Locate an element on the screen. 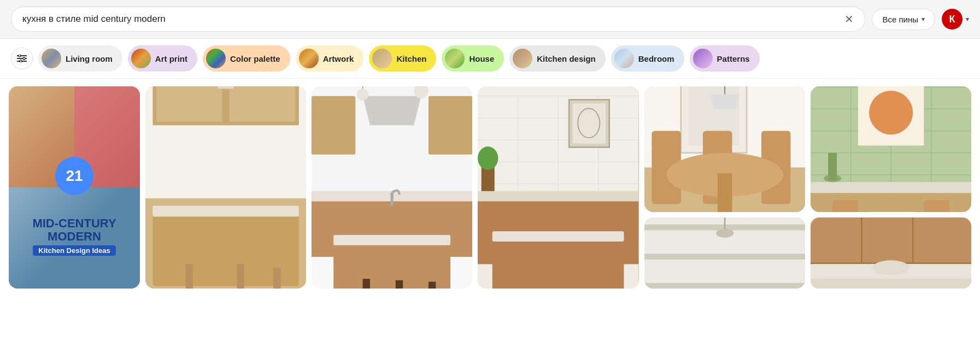  chip-art-print: Art print is located at coordinates (163, 58).